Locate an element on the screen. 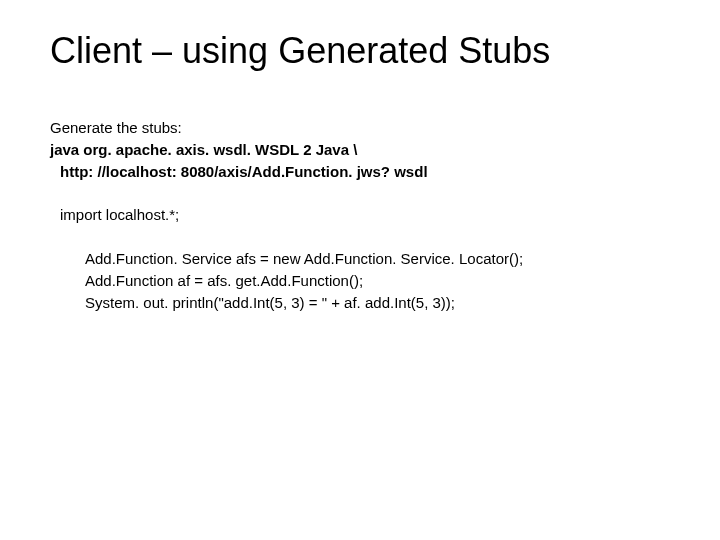 This screenshot has width=720, height=540. stub-intro: Generate the stubs: is located at coordinates (360, 128).